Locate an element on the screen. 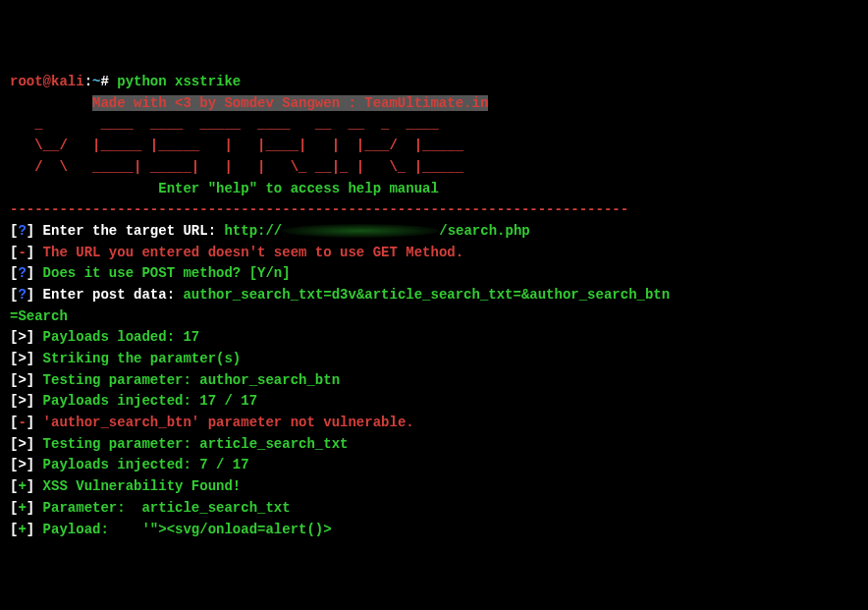 The height and width of the screenshot is (610, 868). prompt-hash: # is located at coordinates (104, 82).